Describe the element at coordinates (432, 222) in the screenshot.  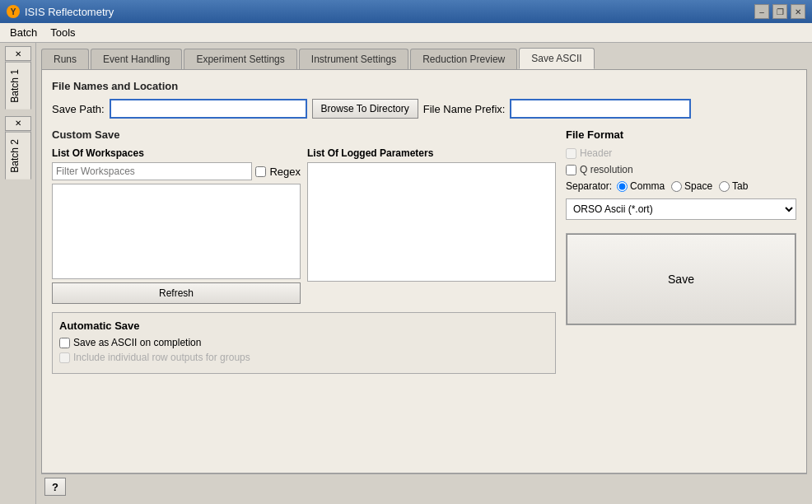
I see `logged-params-list` at that location.